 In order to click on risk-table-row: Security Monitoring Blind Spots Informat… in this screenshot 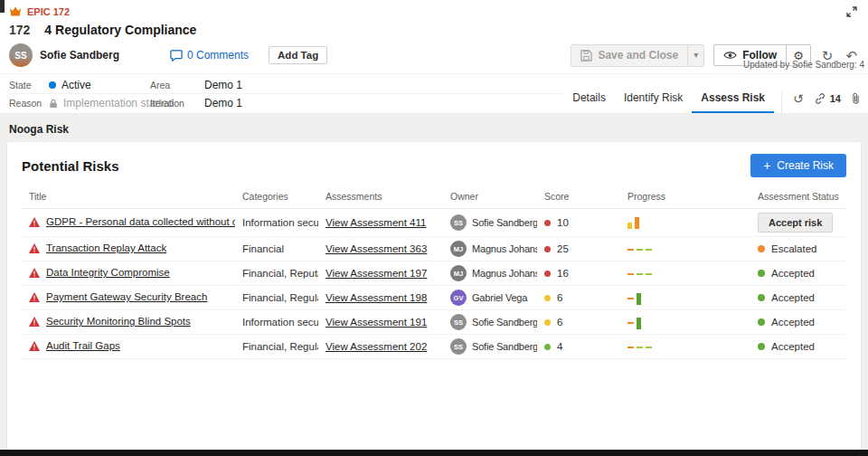, I will do `click(434, 322)`.